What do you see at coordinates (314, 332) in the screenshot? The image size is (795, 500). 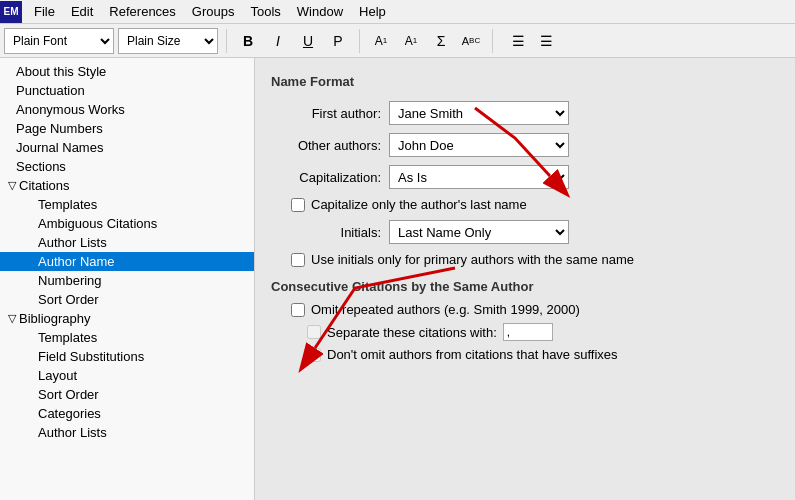 I see `separate-with-checkbox` at bounding box center [314, 332].